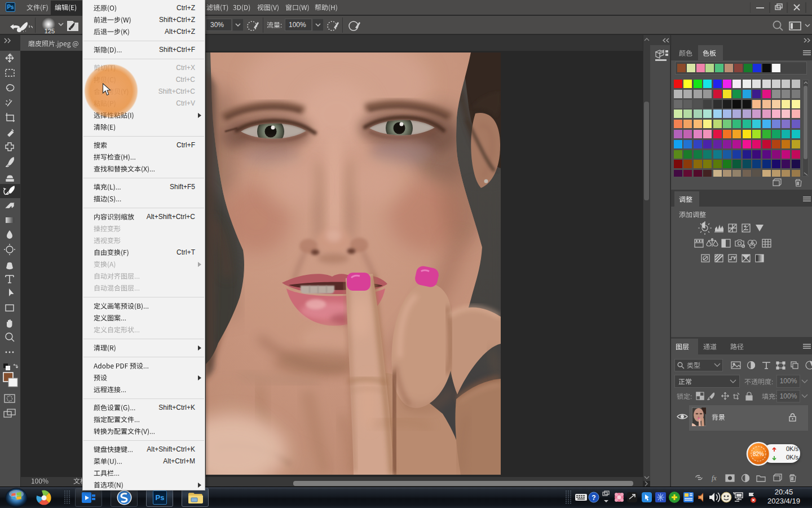 The width and height of the screenshot is (812, 508). What do you see at coordinates (758, 454) in the screenshot?
I see `svg-text: 82%` at bounding box center [758, 454].